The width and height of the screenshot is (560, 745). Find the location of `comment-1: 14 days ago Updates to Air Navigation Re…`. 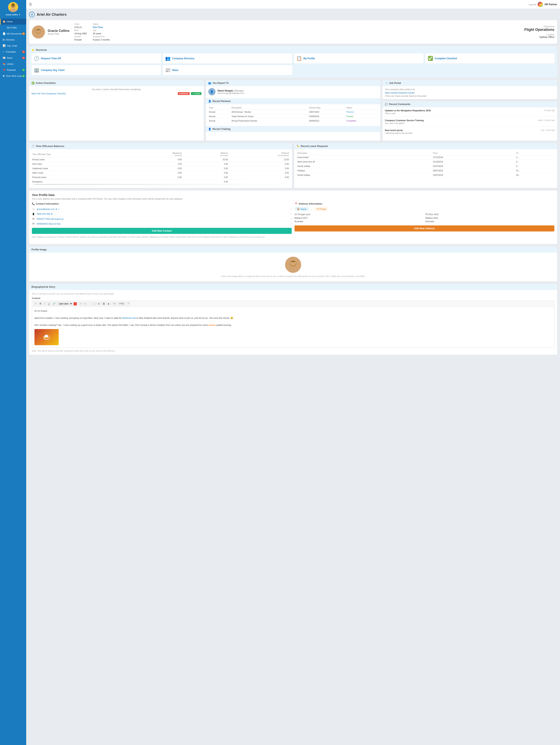

comment-1: 14 days ago Updates to Air Navigation Re… is located at coordinates (470, 113).